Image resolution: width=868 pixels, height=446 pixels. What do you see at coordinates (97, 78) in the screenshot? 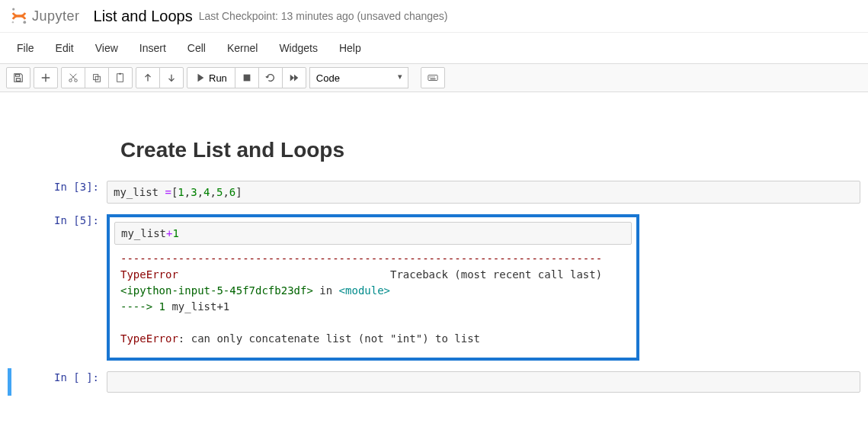
I see `copy-icon` at bounding box center [97, 78].